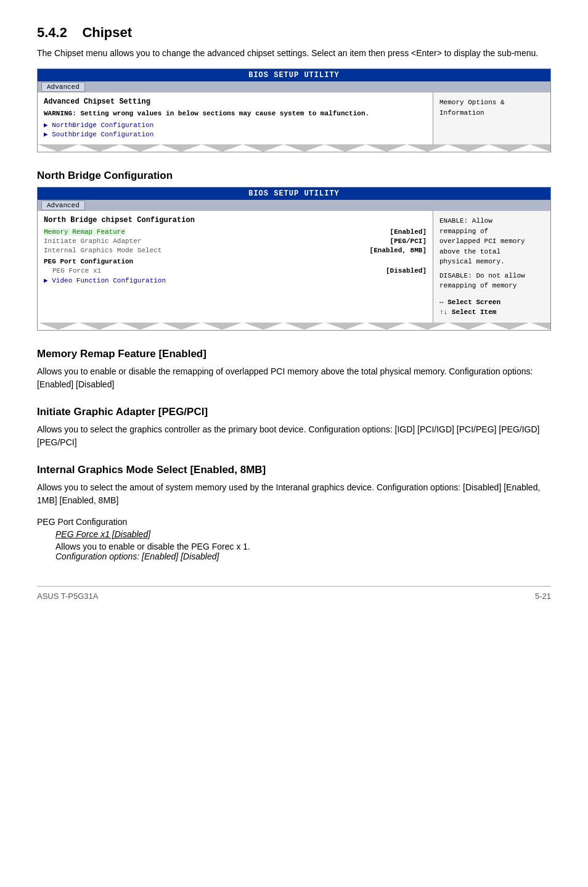  Describe the element at coordinates (492, 302) in the screenshot. I see `nb-nav1: ↔ Select Screen` at that location.